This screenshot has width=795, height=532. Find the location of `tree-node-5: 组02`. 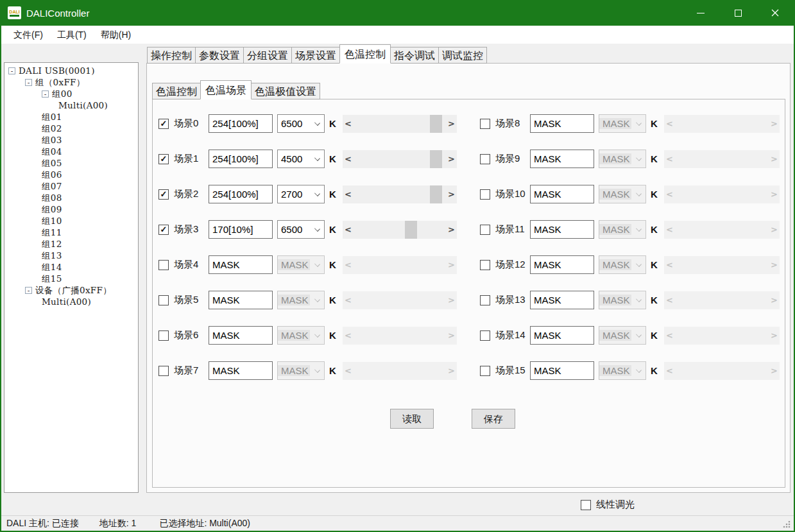

tree-node-5: 组02 is located at coordinates (71, 128).